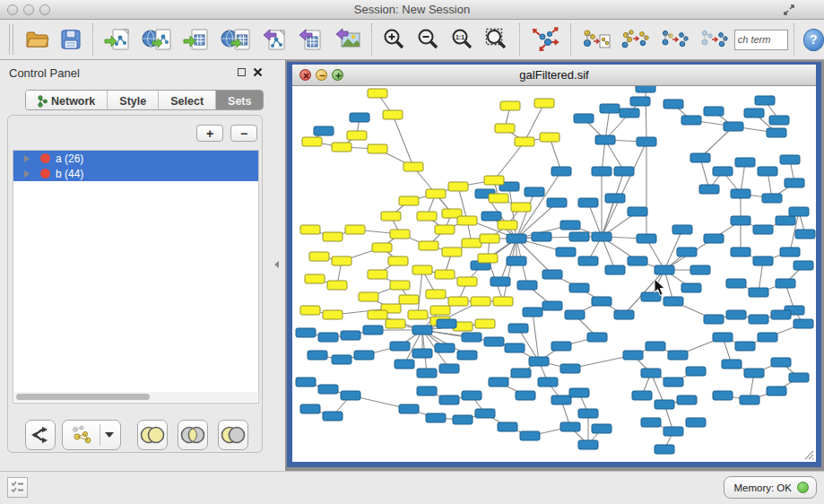  What do you see at coordinates (808, 454) in the screenshot?
I see `resize-grip-icon` at bounding box center [808, 454].